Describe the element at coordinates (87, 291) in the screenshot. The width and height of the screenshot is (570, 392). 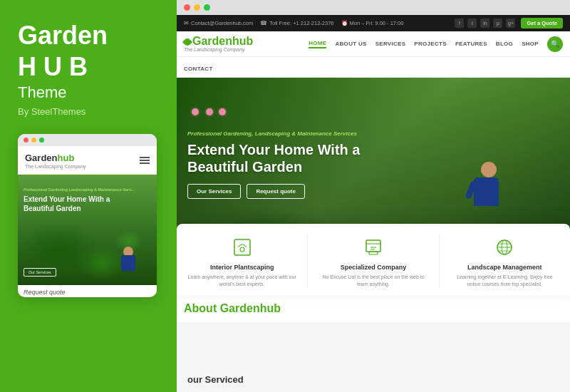
I see `mobile-request-quote: Request quote` at that location.